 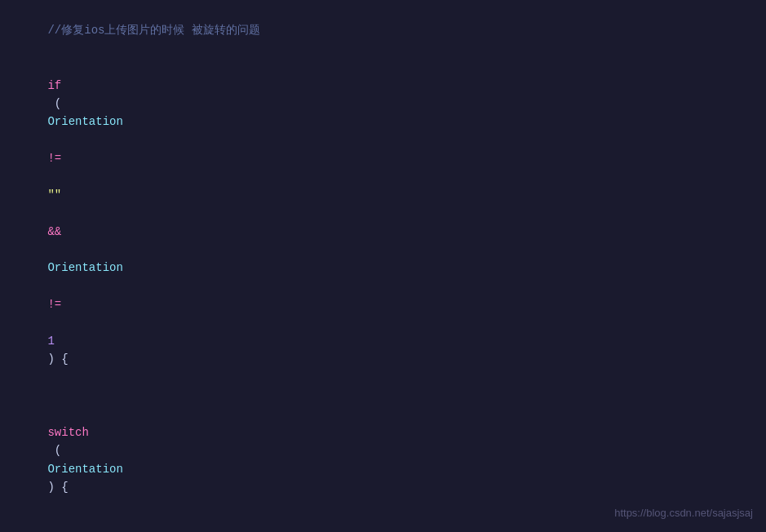 I want to click on kw-switch: switch, so click(x=68, y=432).